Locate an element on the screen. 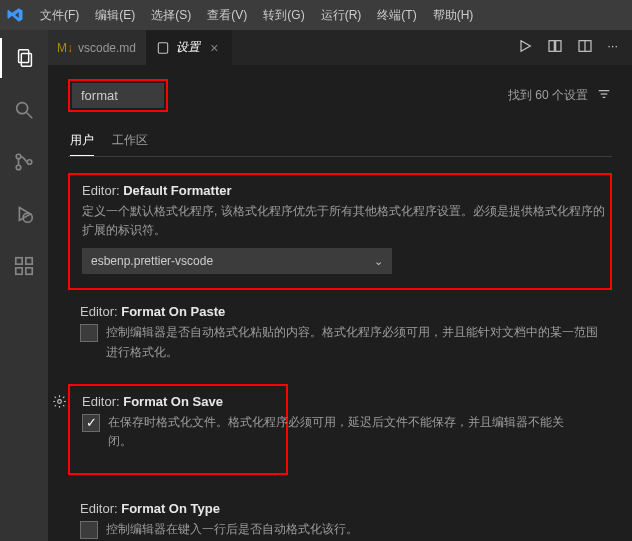 The width and height of the screenshot is (632, 541). settings-filter-icon is located at coordinates (604, 96).